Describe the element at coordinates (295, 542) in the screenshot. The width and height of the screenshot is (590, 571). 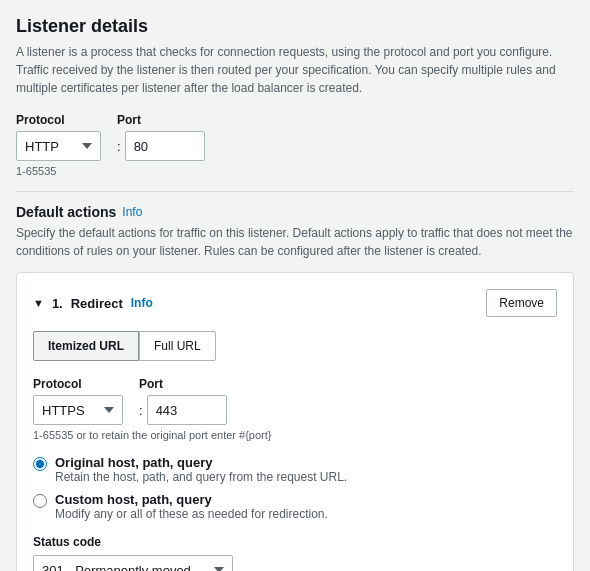
I see `status-code-label: Status code` at that location.